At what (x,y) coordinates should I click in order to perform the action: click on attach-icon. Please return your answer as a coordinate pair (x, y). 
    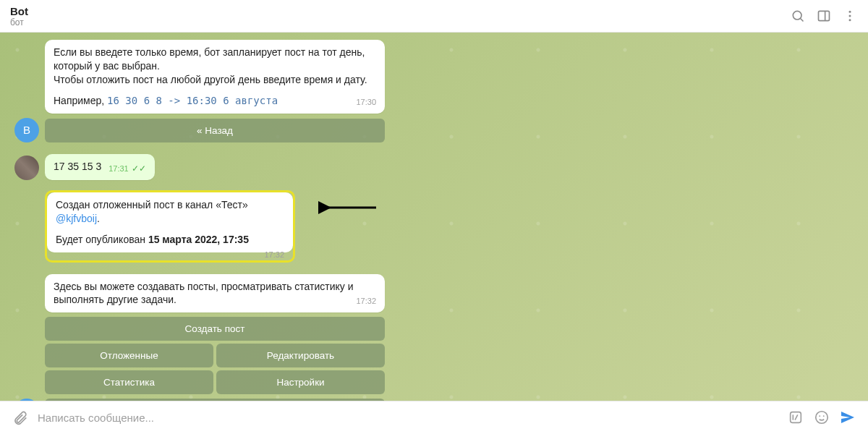
    Looking at the image, I should click on (20, 417).